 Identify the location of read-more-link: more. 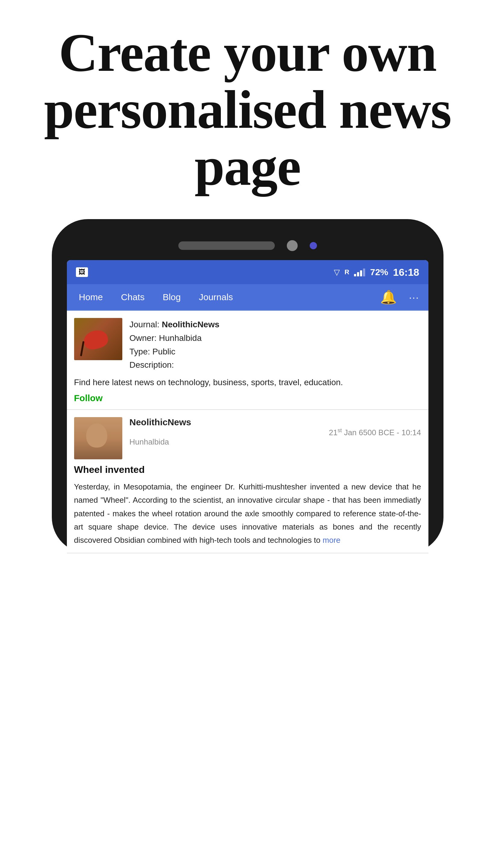
(331, 540).